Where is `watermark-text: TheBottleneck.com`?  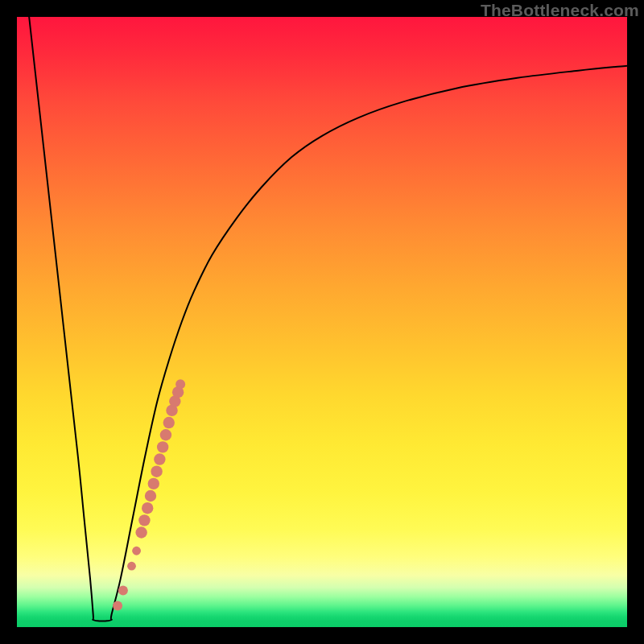
watermark-text: TheBottleneck.com is located at coordinates (560, 10).